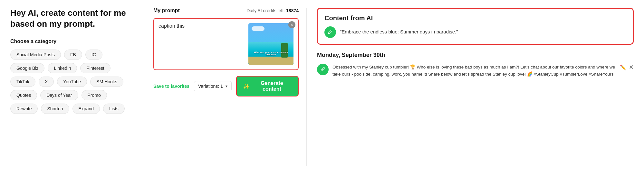 This screenshot has height=174, width=644. Describe the element at coordinates (27, 68) in the screenshot. I see `category-button-google-biz: Google Biz` at that location.